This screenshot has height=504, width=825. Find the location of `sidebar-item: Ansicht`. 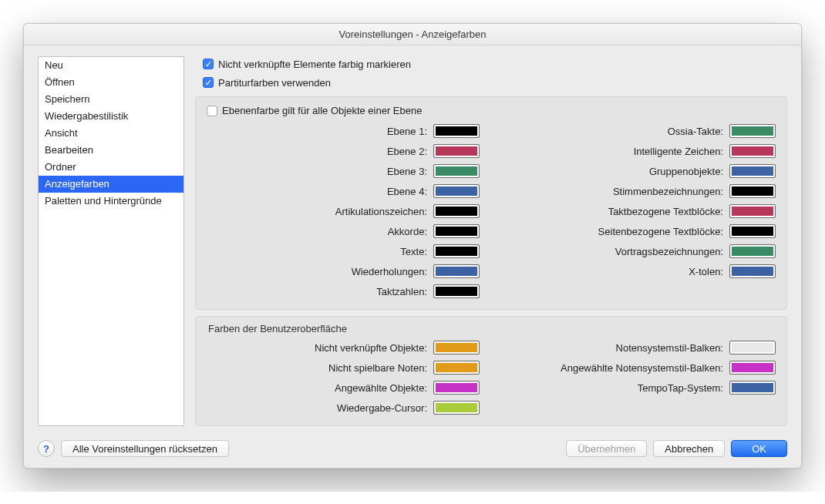

sidebar-item: Ansicht is located at coordinates (111, 133).